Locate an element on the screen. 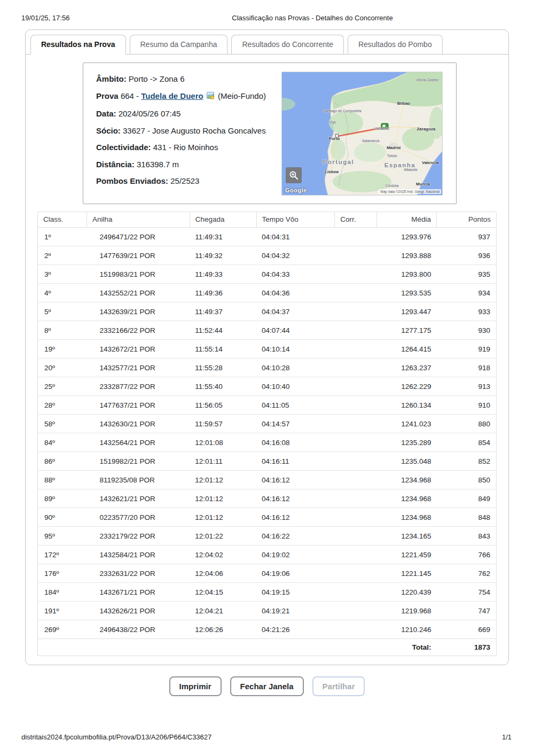  route-map: Vitoria-Gasteiz Santiago de Compostela B… is located at coordinates (362, 134).